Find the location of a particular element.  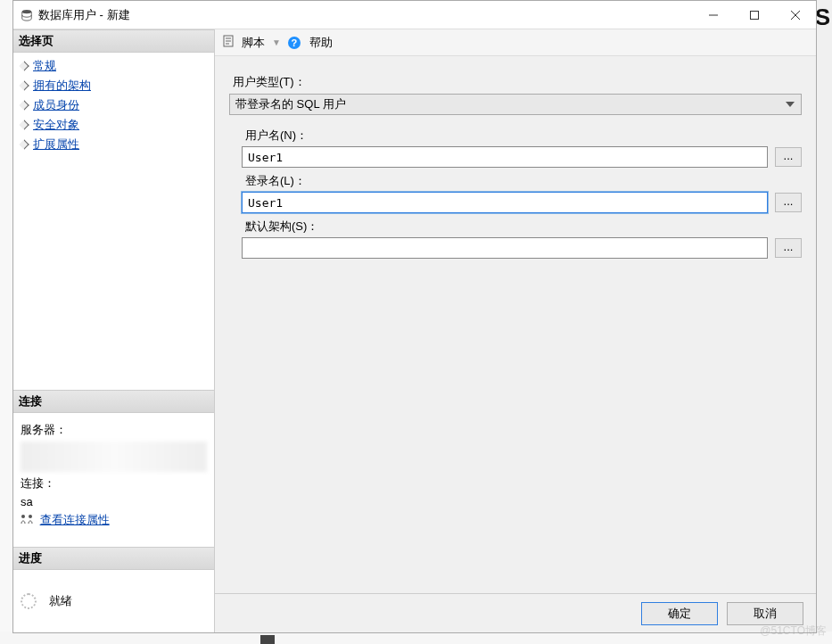

maximize-button is located at coordinates (754, 15).